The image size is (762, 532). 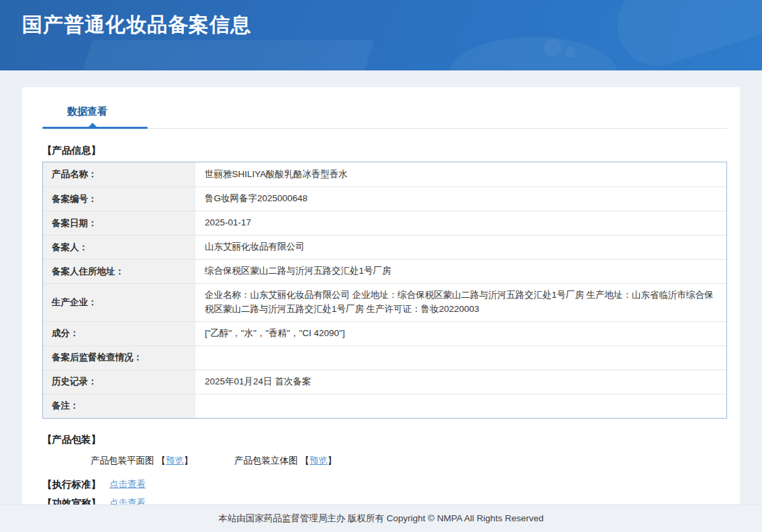 What do you see at coordinates (120, 247) in the screenshot?
I see `row-label: 备案人：` at bounding box center [120, 247].